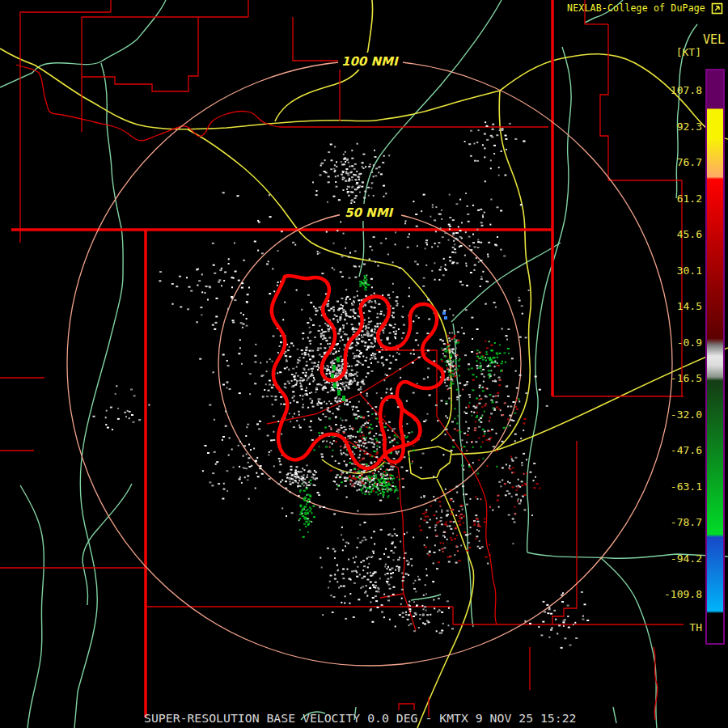 Image resolution: width=728 pixels, height=728 pixels. I want to click on colorbar-tick: 92.3, so click(670, 127).